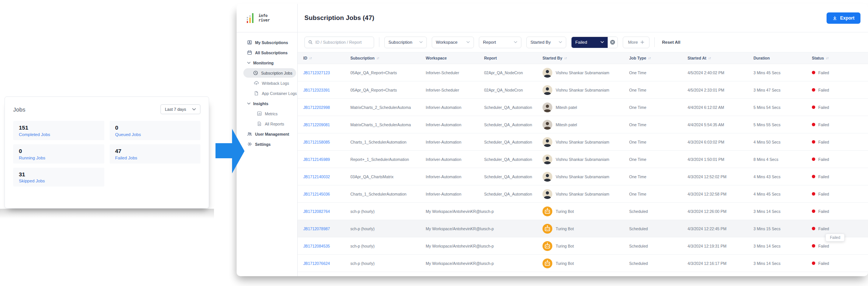 The height and width of the screenshot is (286, 868). I want to click on dropdown-label: Started By, so click(541, 42).